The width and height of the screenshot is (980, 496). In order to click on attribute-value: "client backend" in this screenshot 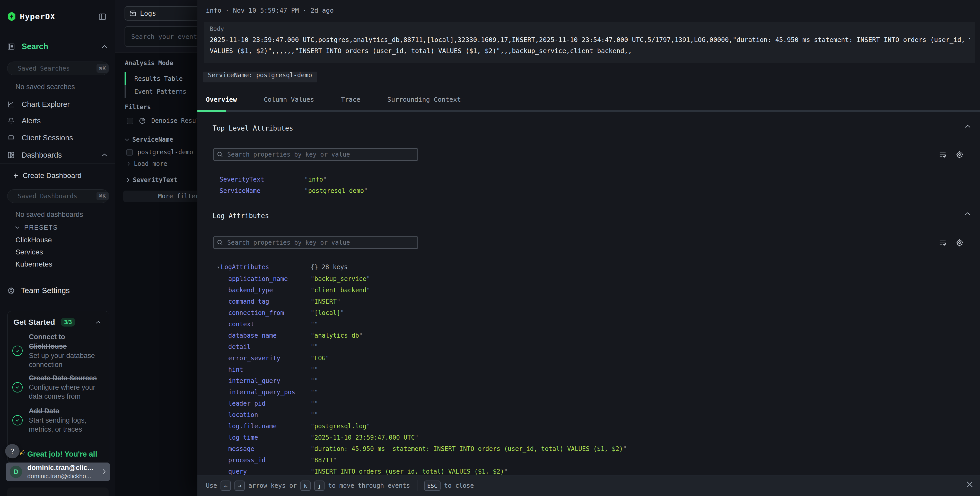, I will do `click(340, 290)`.